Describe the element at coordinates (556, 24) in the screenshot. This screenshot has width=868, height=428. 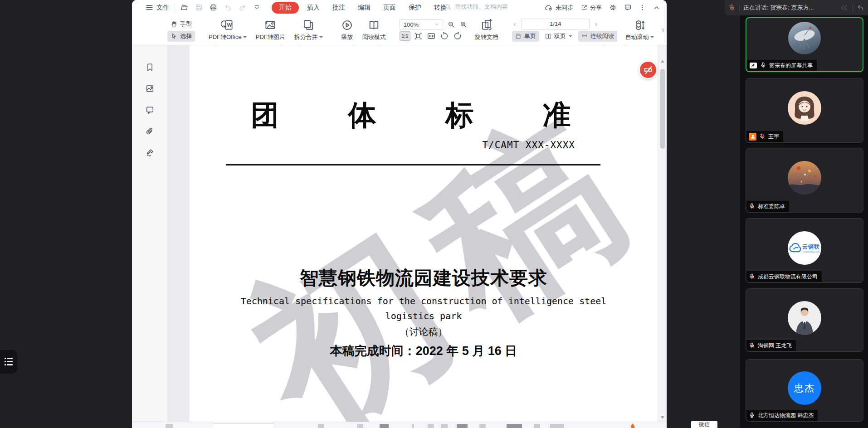
I see `page-number-input: 1/14` at that location.